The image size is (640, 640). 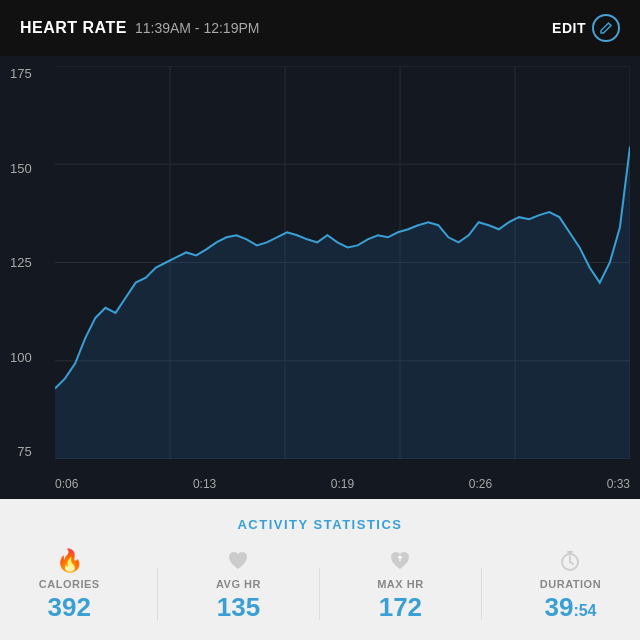 What do you see at coordinates (21, 262) in the screenshot?
I see `y-axis-labels: 175 150 125 100 75` at bounding box center [21, 262].